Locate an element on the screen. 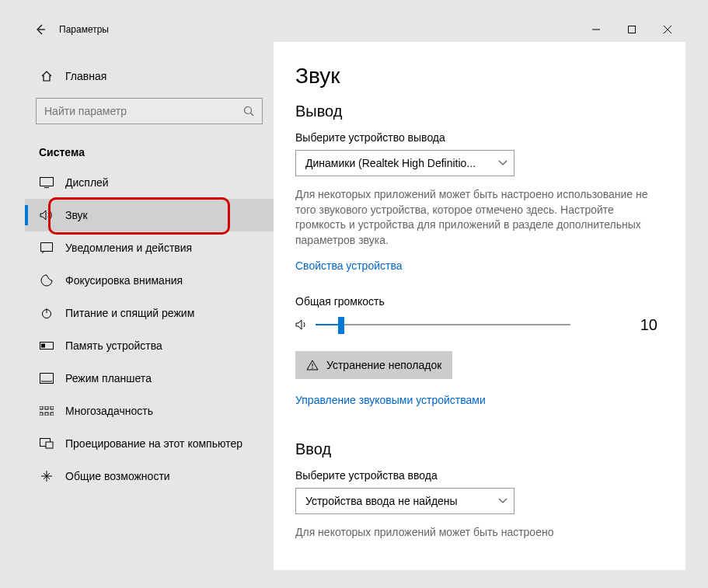 The width and height of the screenshot is (708, 588). sidebar-item-sound: Звук is located at coordinates (149, 215).